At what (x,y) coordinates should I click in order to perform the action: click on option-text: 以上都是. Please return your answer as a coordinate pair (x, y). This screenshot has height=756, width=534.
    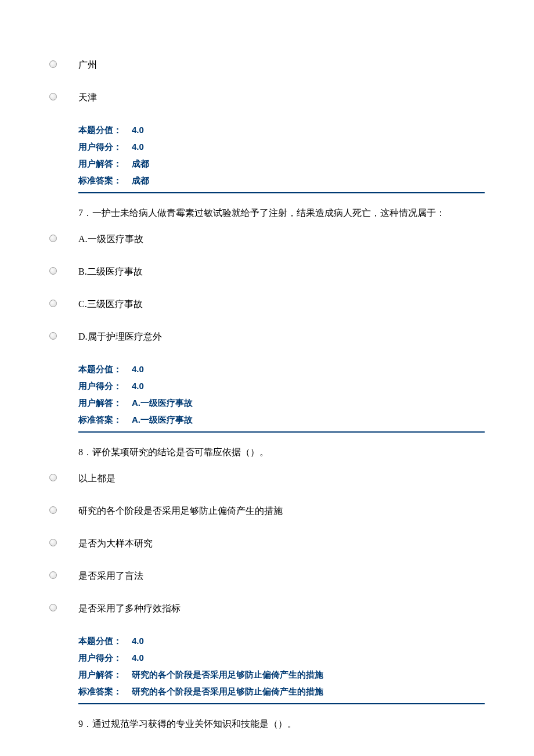
    Looking at the image, I should click on (282, 478).